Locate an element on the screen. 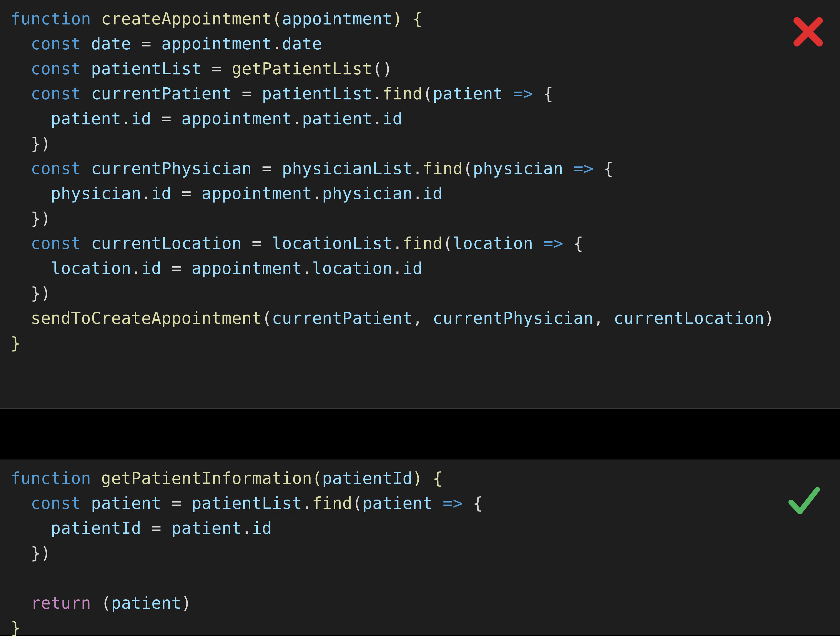  code-token: physicianList is located at coordinates (347, 168).